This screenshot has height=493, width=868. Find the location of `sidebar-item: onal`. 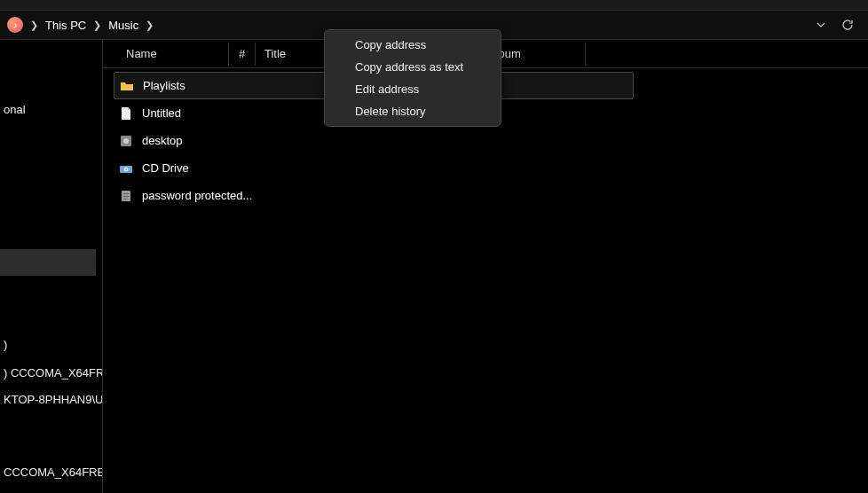

sidebar-item: onal is located at coordinates (14, 110).